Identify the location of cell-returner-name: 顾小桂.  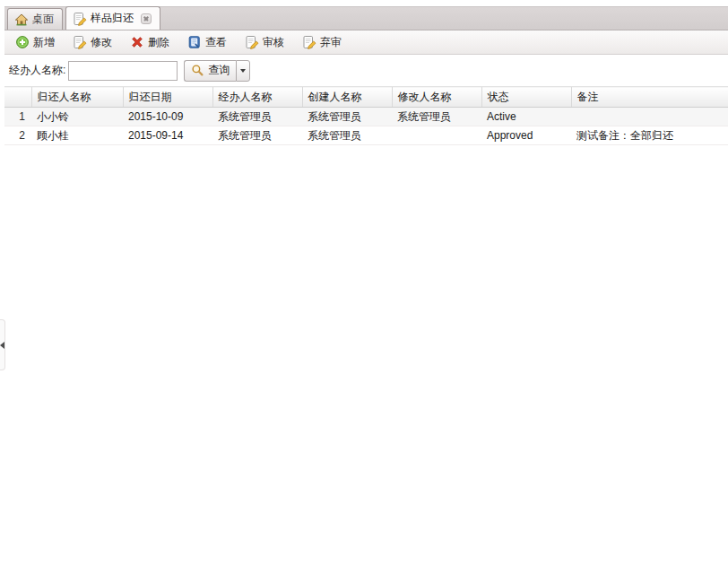
(77, 136).